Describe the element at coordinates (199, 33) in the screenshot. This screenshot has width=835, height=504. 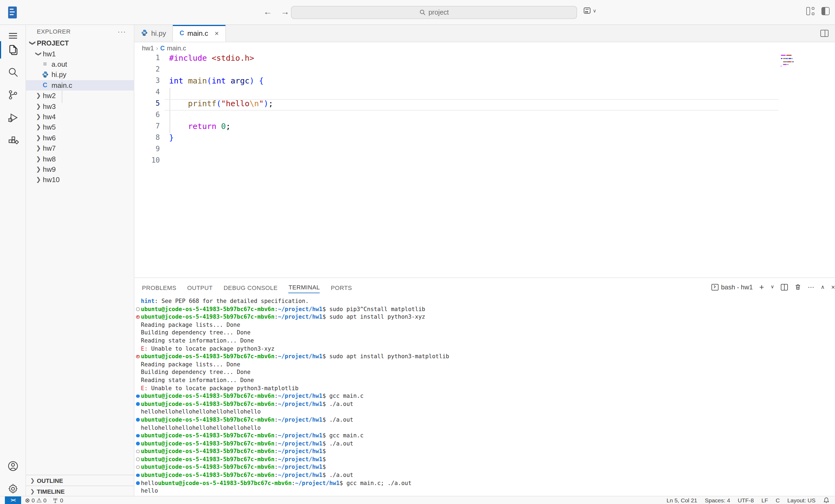
I see `tab-main.c: Cmain.c×` at that location.